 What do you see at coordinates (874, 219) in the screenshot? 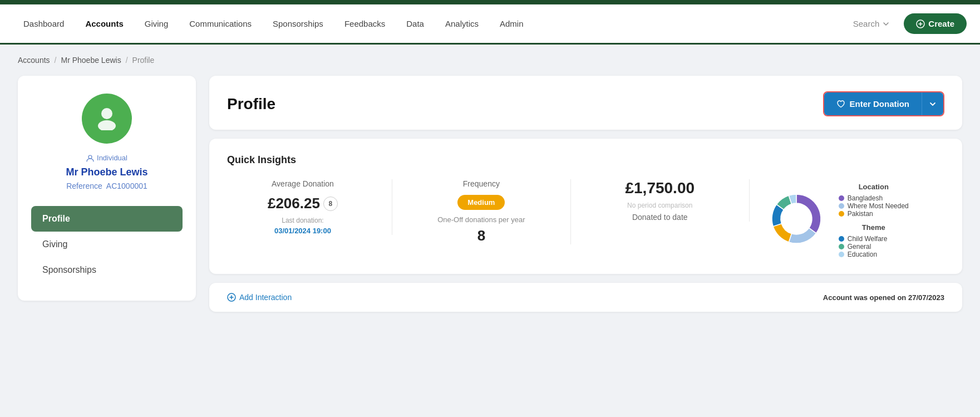
I see `chart-legend: Location BangladeshWhere Most NeededPaki…` at bounding box center [874, 219].